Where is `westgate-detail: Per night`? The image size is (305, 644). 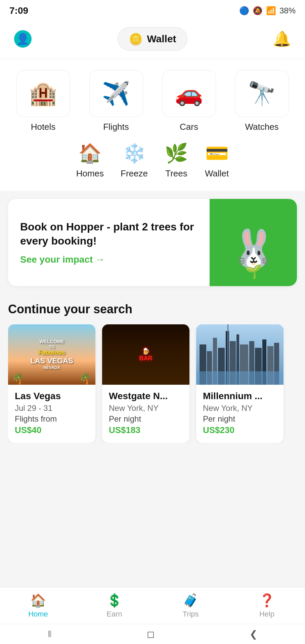
westgate-detail: Per night is located at coordinates (146, 419).